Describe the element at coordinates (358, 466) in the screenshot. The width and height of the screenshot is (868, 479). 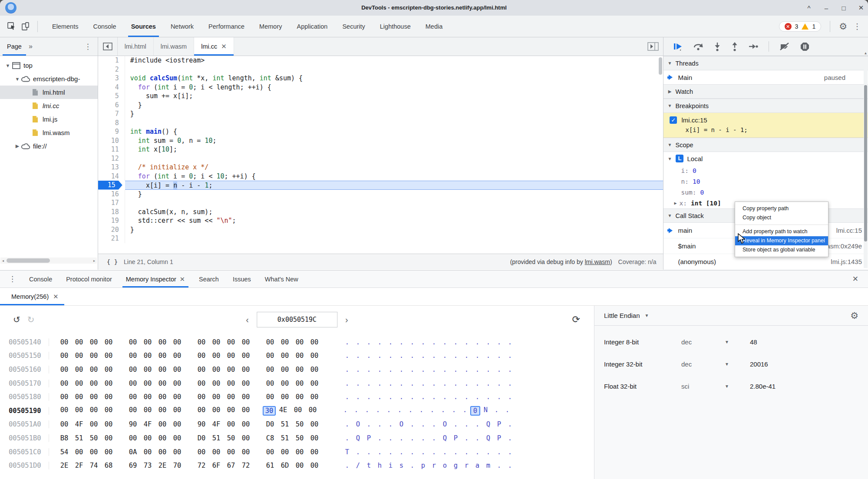
I see `ascii-char: /` at that location.